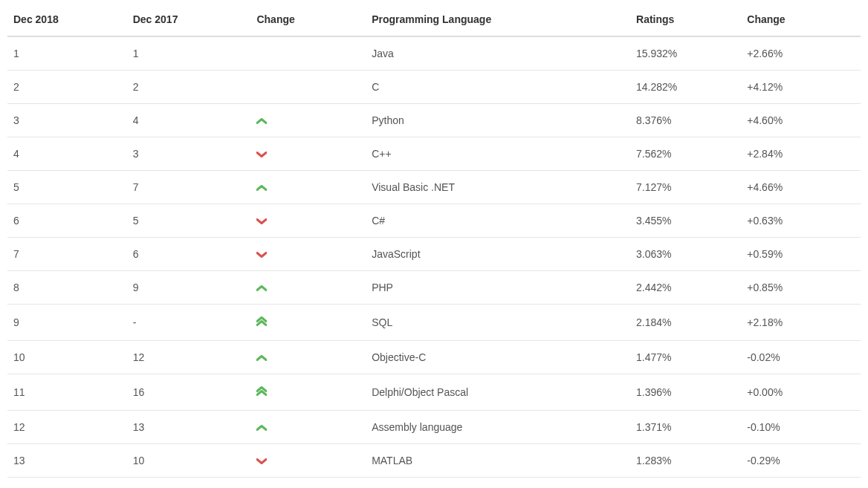  What do you see at coordinates (801, 483) in the screenshot?
I see `cell-change-pct: -0.35%` at bounding box center [801, 483].